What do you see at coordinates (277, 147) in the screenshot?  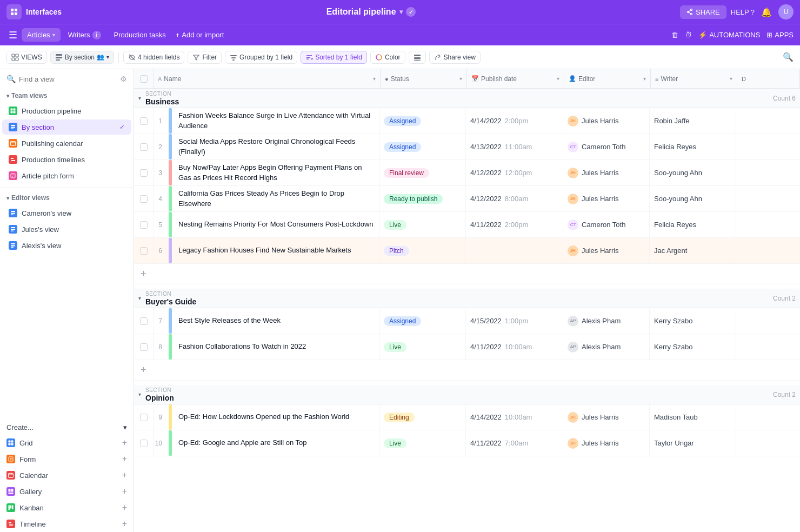 I see `td-name: Social Media Apps Restore Original Chron…` at bounding box center [277, 147].